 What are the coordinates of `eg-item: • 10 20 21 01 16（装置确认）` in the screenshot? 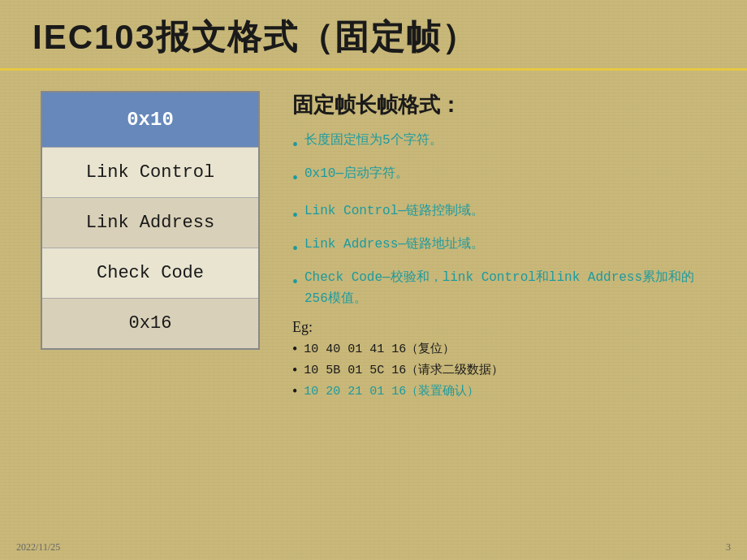 It's located at (503, 391).